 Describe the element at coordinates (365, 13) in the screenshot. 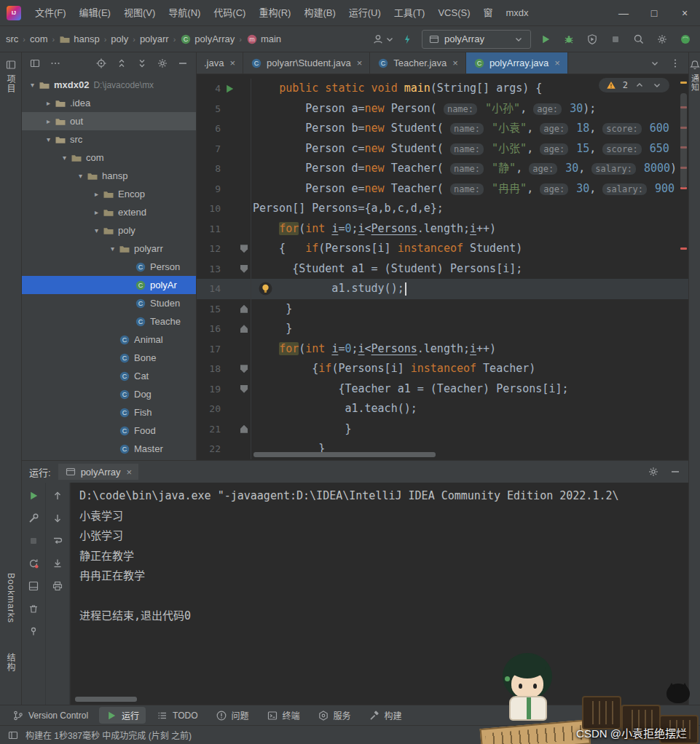

I see `menu-item: 运行(U)` at that location.